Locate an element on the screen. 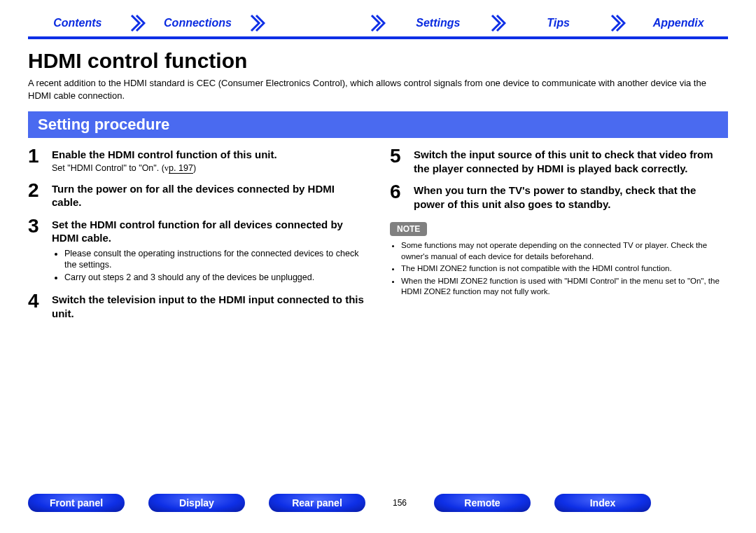 Image resolution: width=756 pixels, height=533 pixels. step-4: 4 Switch the television input to the HDM… is located at coordinates (197, 305).